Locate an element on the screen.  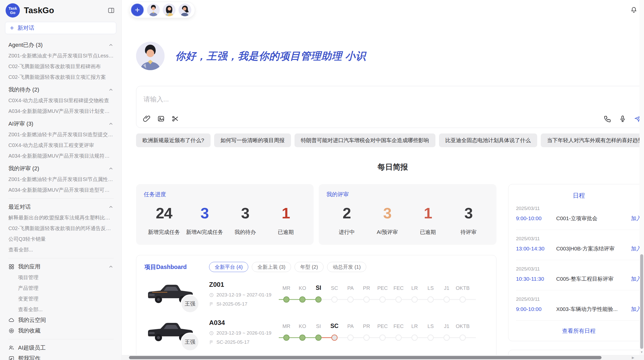
greeting-block: 你好，王强，我是你的项目管理助理 小识 is located at coordinates (390, 56).